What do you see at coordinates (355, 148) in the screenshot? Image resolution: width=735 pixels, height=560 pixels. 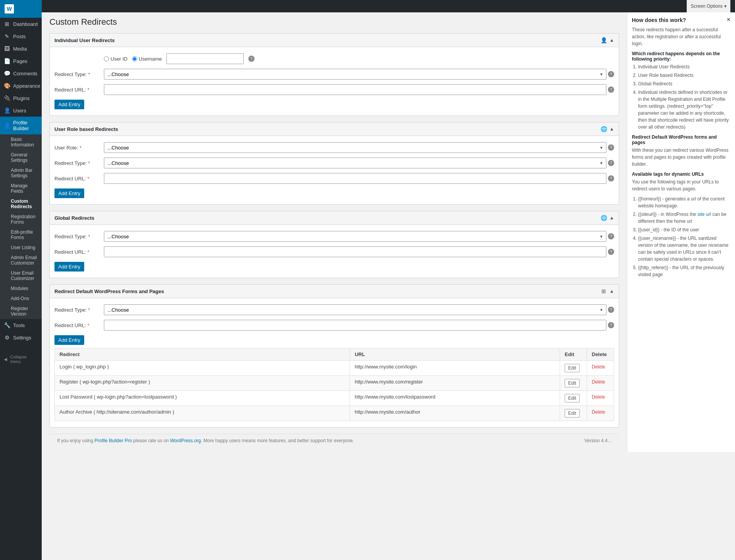 I see `user-role-select: ...Choose` at bounding box center [355, 148].